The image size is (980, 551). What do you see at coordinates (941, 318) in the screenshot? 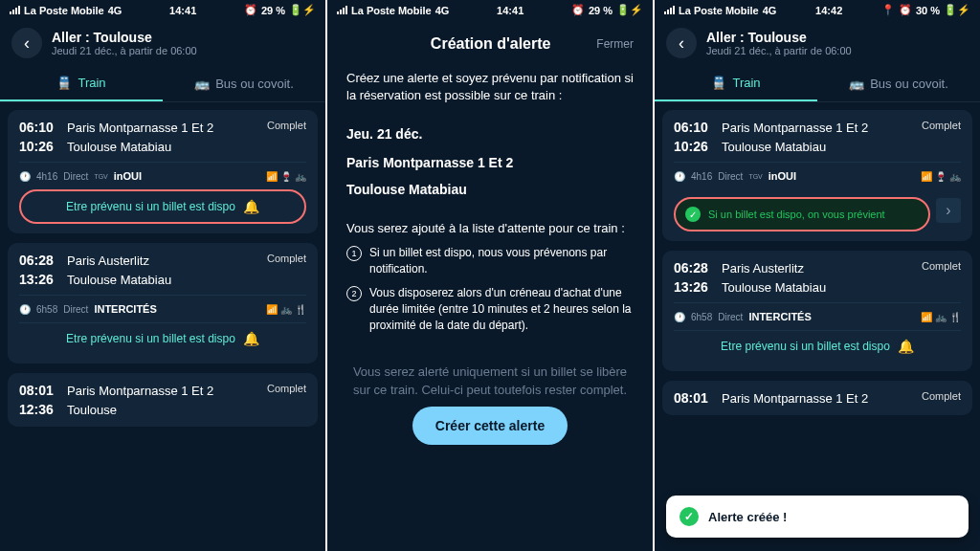
I see `amenities-icons: 📶 🚲 🍴` at bounding box center [941, 318].